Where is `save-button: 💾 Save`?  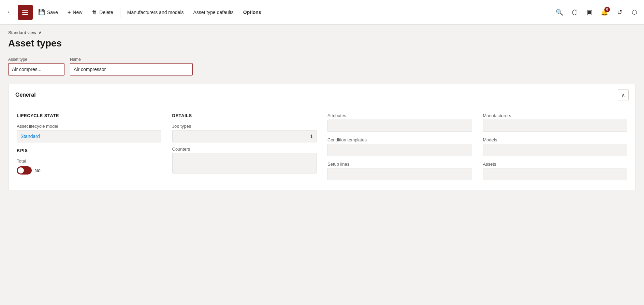
save-button: 💾 Save is located at coordinates (48, 12).